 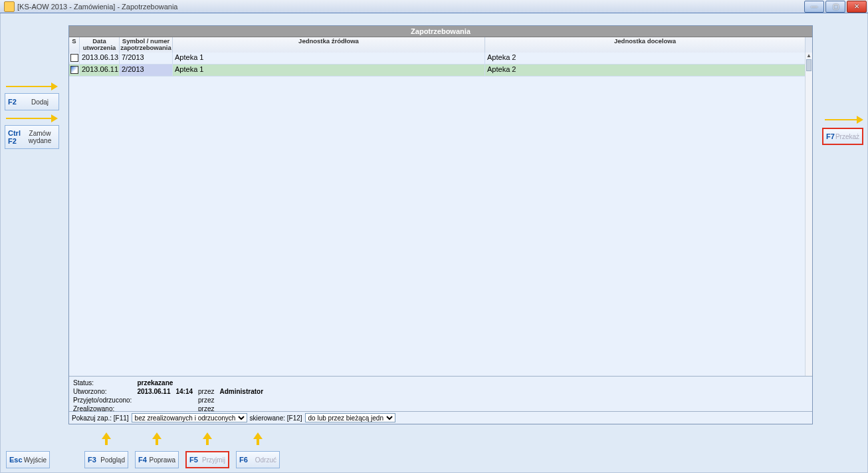 I want to click on table-row: 2013.06.13 7/2013 Apteka 1 Apteka 2, so click(x=441, y=59).